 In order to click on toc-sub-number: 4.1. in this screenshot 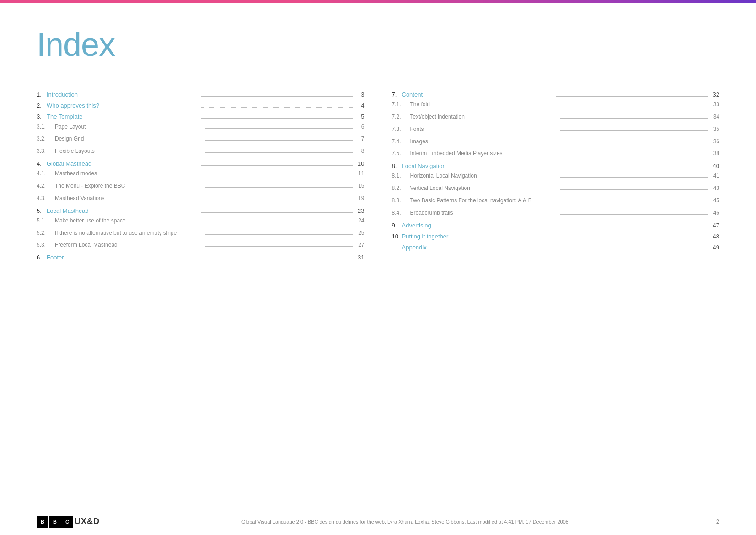, I will do `click(46, 174)`.